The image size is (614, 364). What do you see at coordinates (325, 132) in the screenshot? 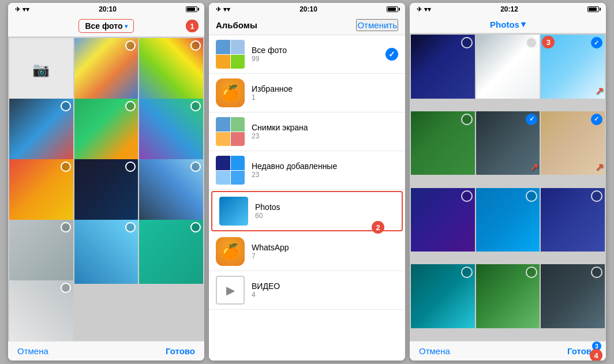
I see `album-info: Снимки экрана 23` at bounding box center [325, 132].